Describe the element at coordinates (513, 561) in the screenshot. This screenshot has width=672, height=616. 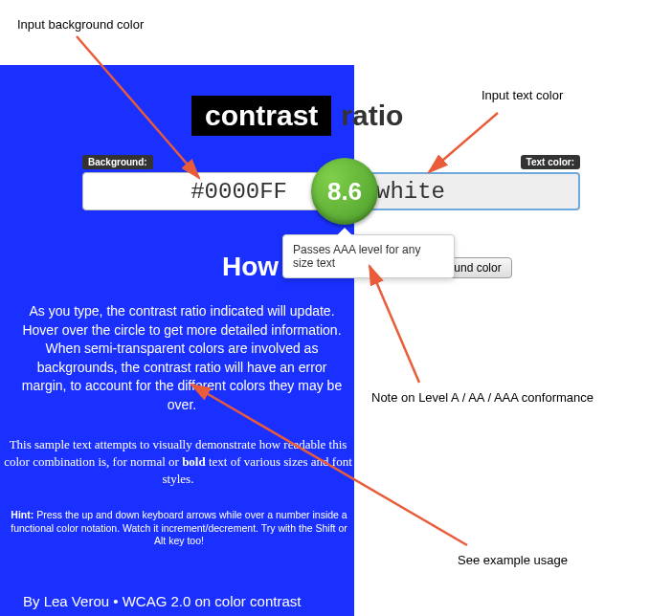
I see `annotation-example: See example usage` at that location.